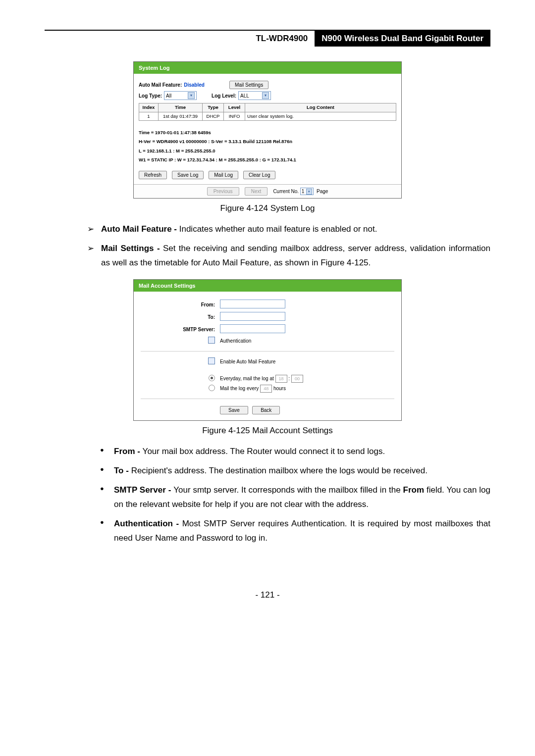 The width and height of the screenshot is (535, 756). What do you see at coordinates (322, 191) in the screenshot?
I see `page-label: Page` at bounding box center [322, 191].